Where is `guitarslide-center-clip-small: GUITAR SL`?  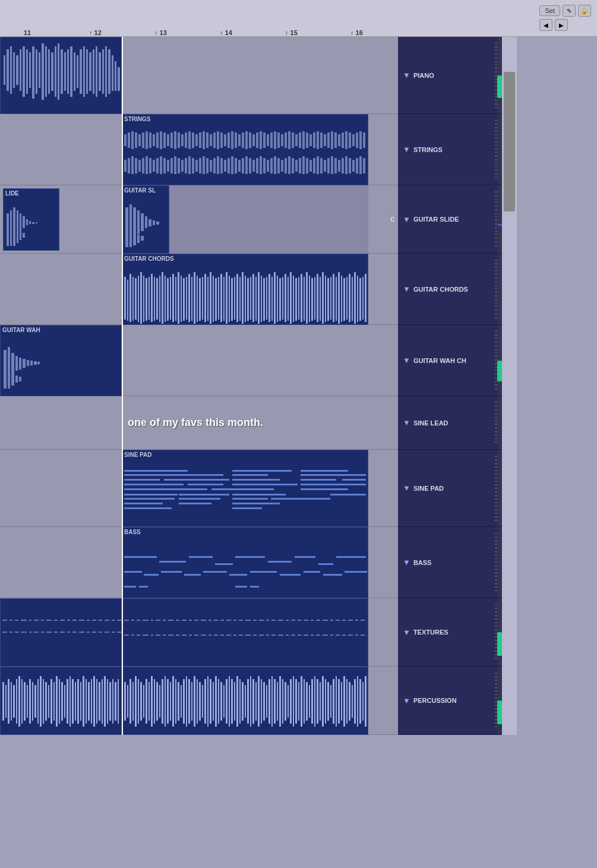
guitarslide-center-clip-small: GUITAR SL is located at coordinates (146, 220).